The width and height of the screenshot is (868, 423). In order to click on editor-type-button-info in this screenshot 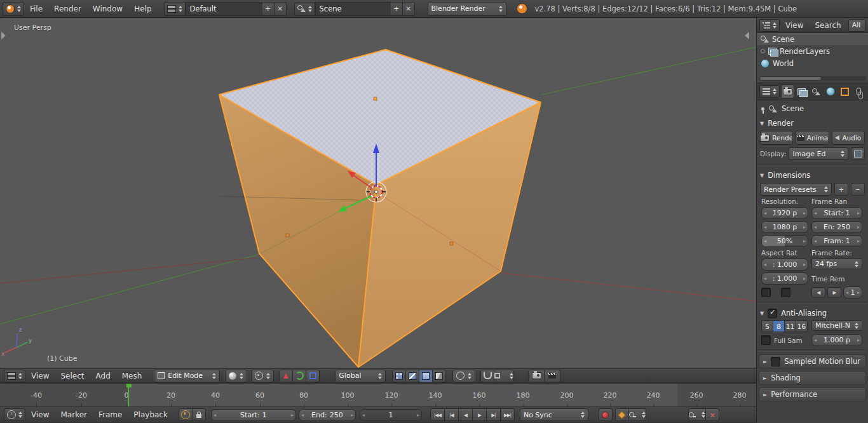, I will do `click(13, 9)`.